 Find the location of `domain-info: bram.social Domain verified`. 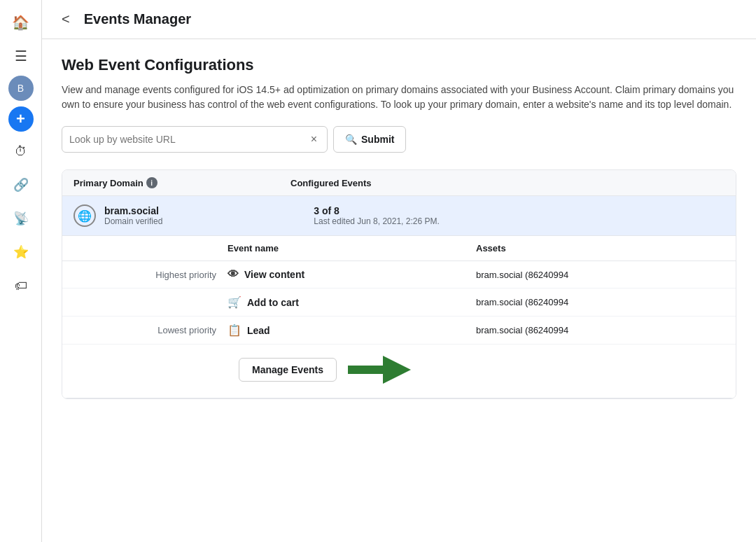

domain-info: bram.social Domain verified is located at coordinates (204, 216).